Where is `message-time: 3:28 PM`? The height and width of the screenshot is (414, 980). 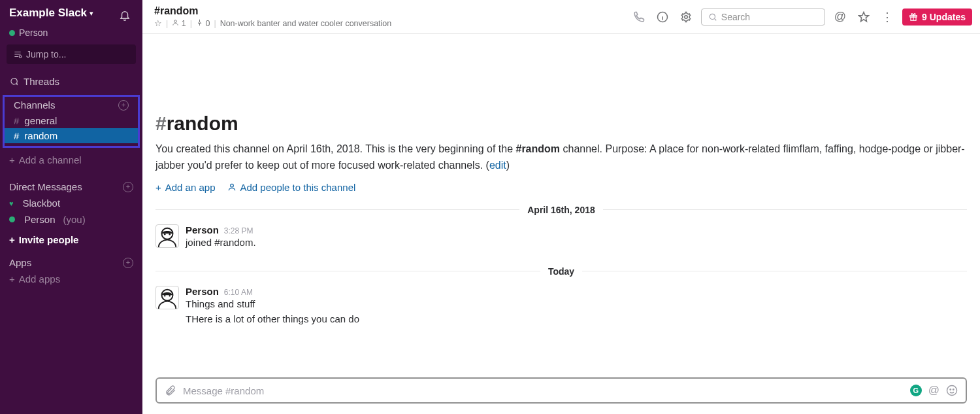 message-time: 3:28 PM is located at coordinates (239, 231).